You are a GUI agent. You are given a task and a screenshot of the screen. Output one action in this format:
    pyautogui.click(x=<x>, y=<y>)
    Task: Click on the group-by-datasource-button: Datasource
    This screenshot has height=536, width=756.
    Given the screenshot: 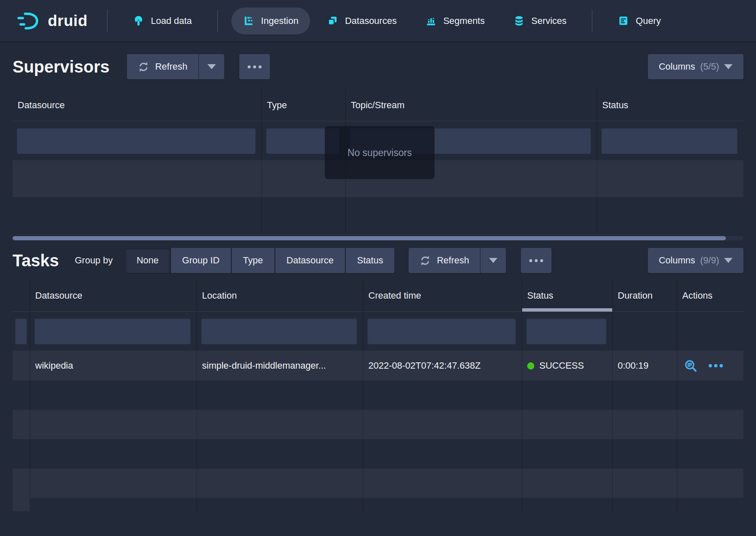 What is the action you would take?
    pyautogui.click(x=311, y=260)
    